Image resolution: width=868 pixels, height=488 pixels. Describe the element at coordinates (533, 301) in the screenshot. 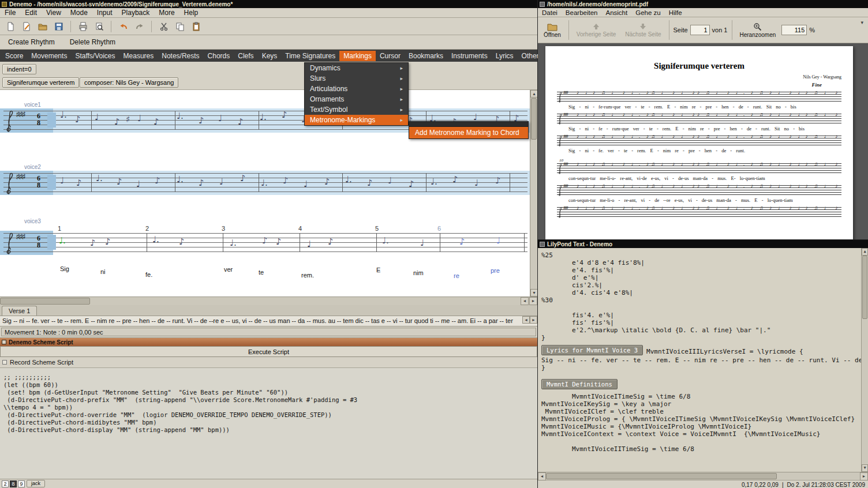

I see `scroll-right-icon: ►` at that location.